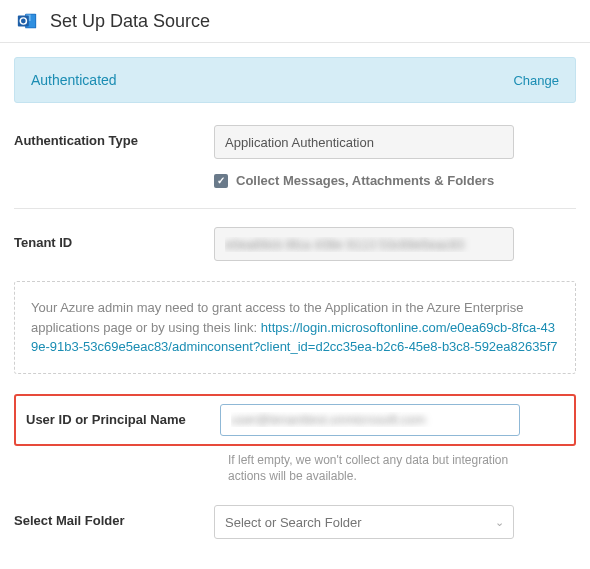  I want to click on collect-checkbox-row: ✓ Collect Messages, Attachments & Folder…, so click(395, 180).